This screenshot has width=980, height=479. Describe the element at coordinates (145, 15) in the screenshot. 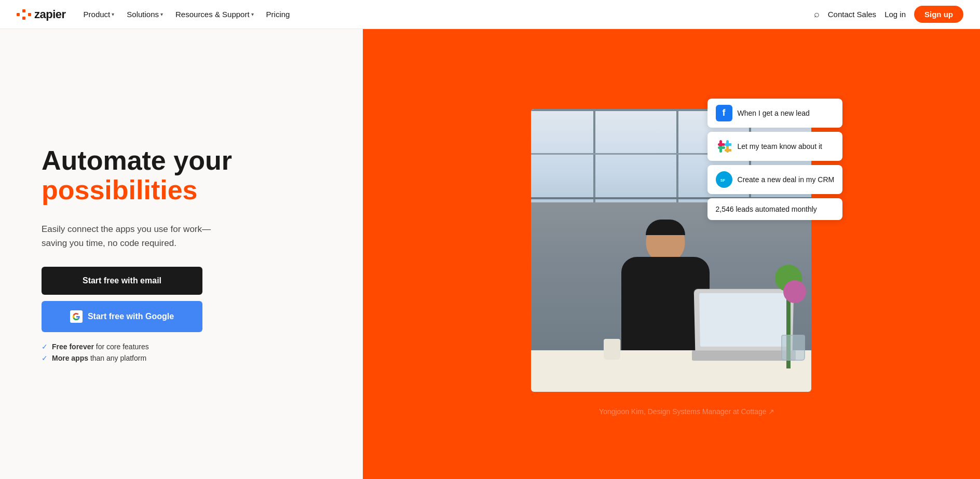

I see `nav-solutions: Solutions ▾` at that location.